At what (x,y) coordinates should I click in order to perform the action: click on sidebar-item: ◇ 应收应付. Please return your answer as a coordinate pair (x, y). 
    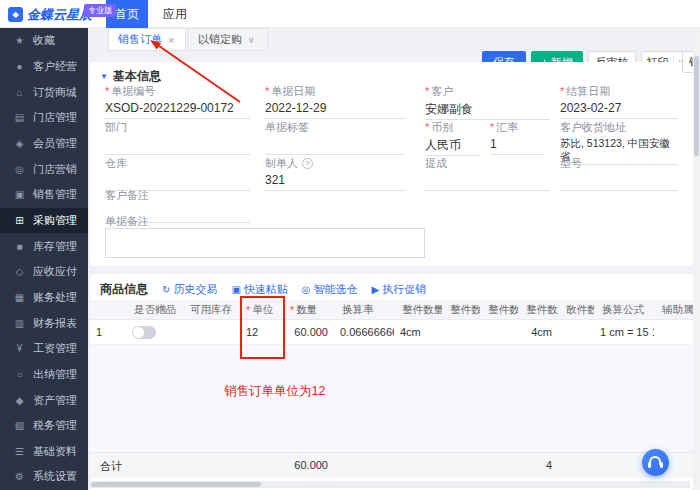
    Looking at the image, I should click on (44, 272).